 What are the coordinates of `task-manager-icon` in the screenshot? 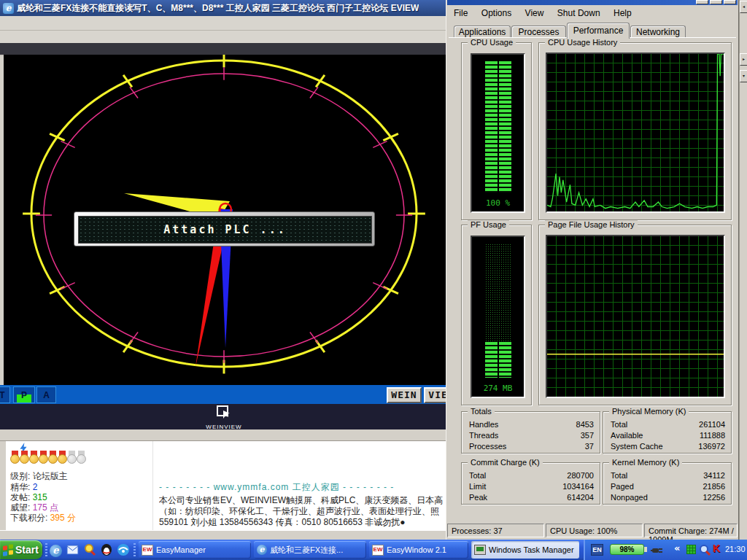 It's located at (480, 550).